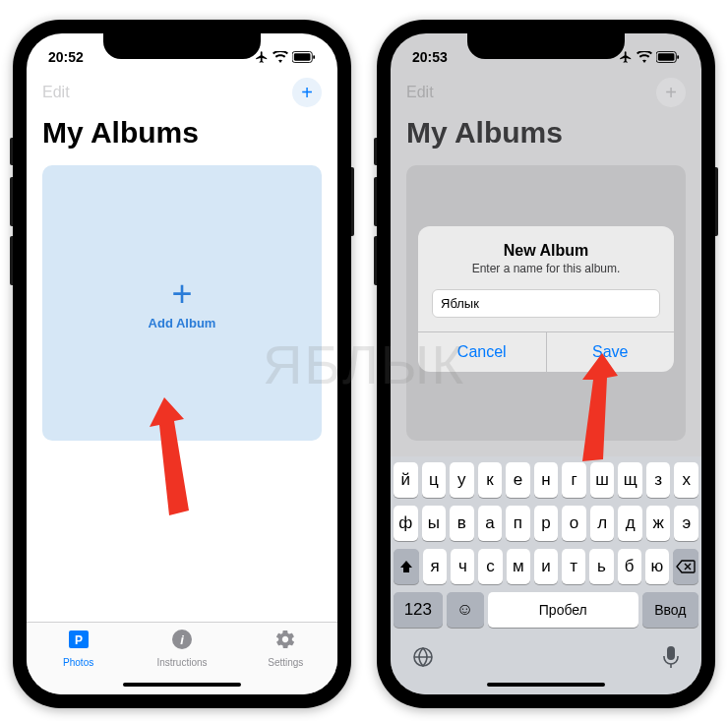 The image size is (728, 721). I want to click on alert-title: New Album, so click(546, 244).